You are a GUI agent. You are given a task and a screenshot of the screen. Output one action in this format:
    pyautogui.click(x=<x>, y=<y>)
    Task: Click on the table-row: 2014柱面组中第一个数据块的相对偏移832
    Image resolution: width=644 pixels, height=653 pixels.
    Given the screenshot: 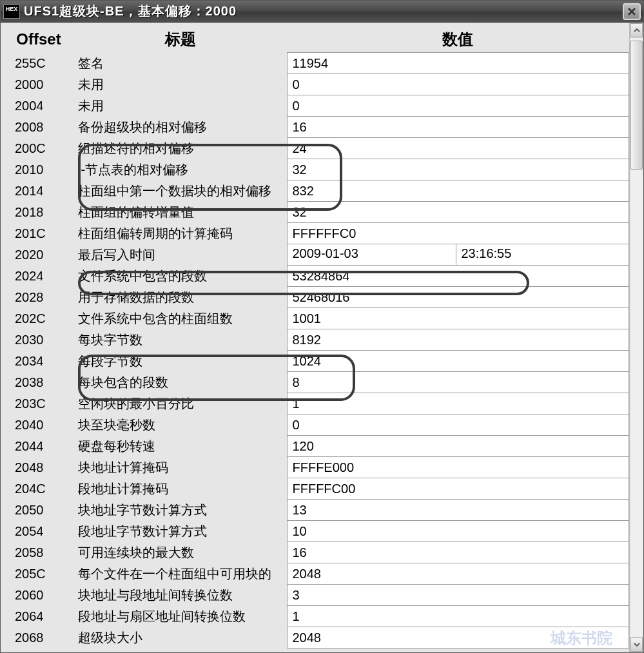 What is the action you would take?
    pyautogui.click(x=316, y=191)
    